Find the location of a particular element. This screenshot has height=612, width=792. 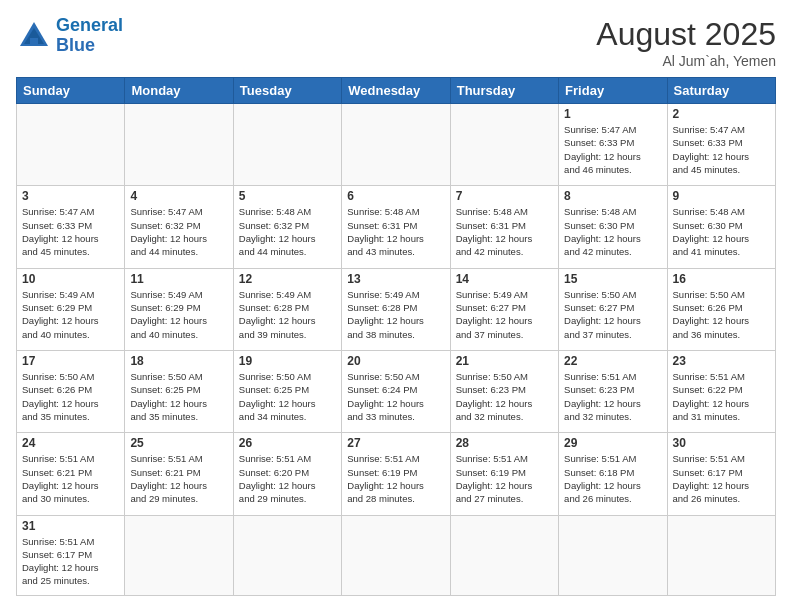

weekday-tuesday: Tuesday is located at coordinates (287, 91).